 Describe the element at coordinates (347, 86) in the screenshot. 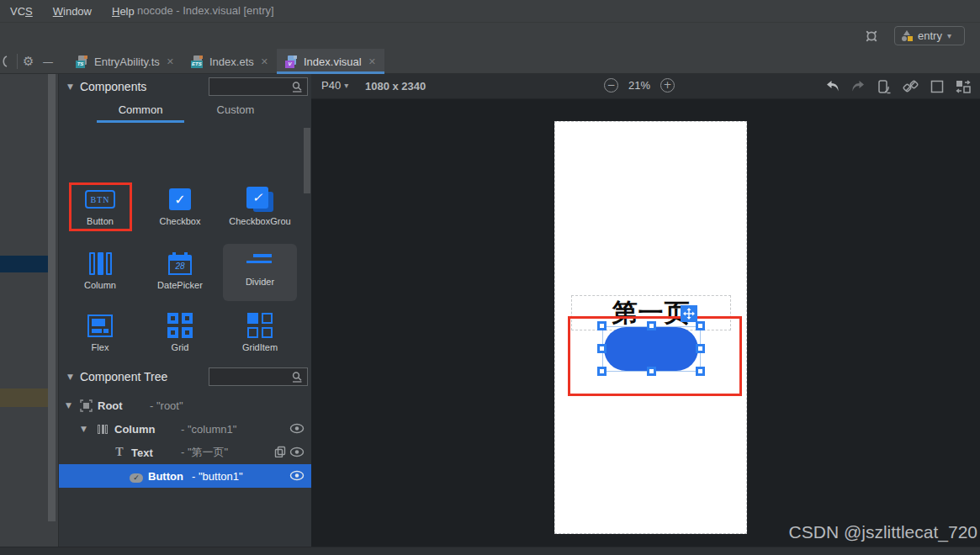

I see `chevron-down-icon: ▾` at that location.